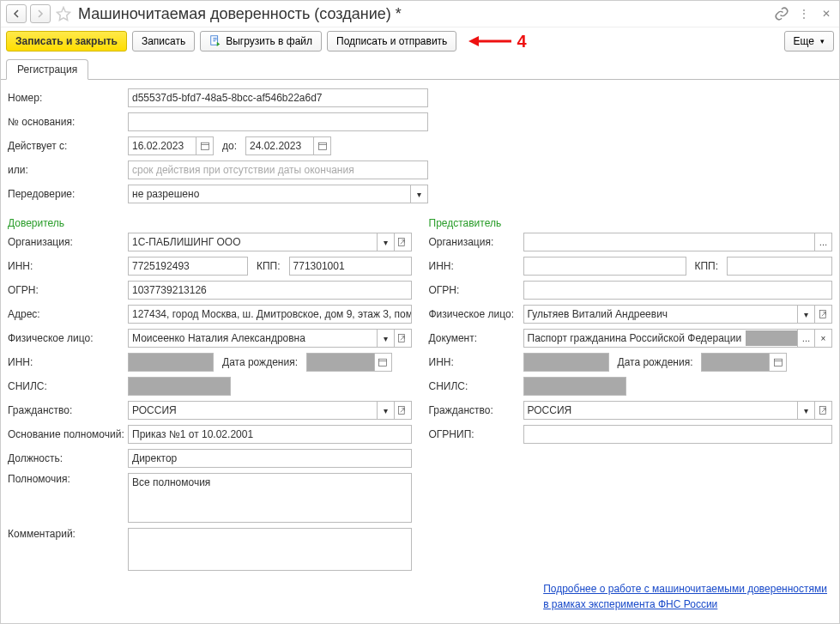  What do you see at coordinates (68, 146) in the screenshot?
I see `label-valid-from: Действует с:` at bounding box center [68, 146].